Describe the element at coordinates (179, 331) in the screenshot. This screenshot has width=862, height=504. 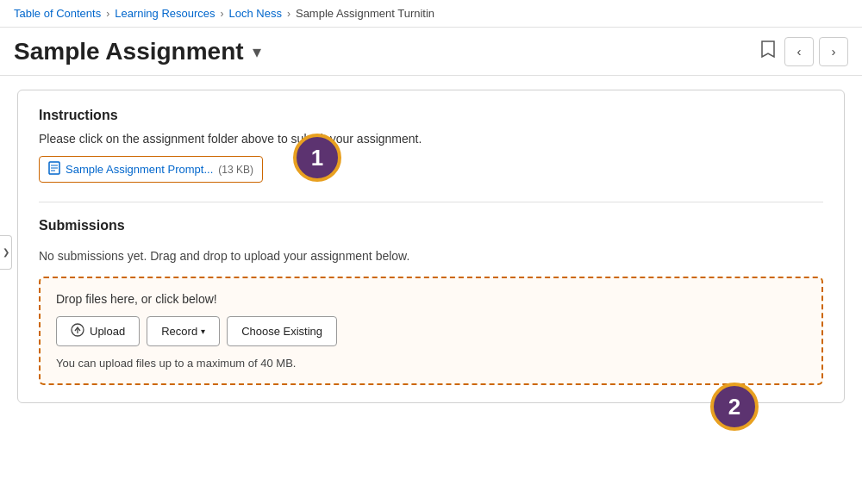
I see `record-label: Record` at that location.